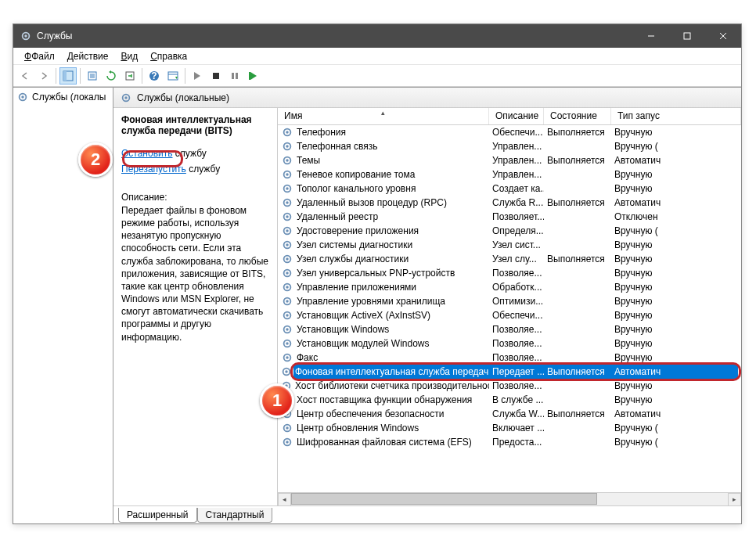 This screenshot has width=756, height=554. I want to click on service-row: Хост библиотеки счетчика производительно…, so click(509, 386).